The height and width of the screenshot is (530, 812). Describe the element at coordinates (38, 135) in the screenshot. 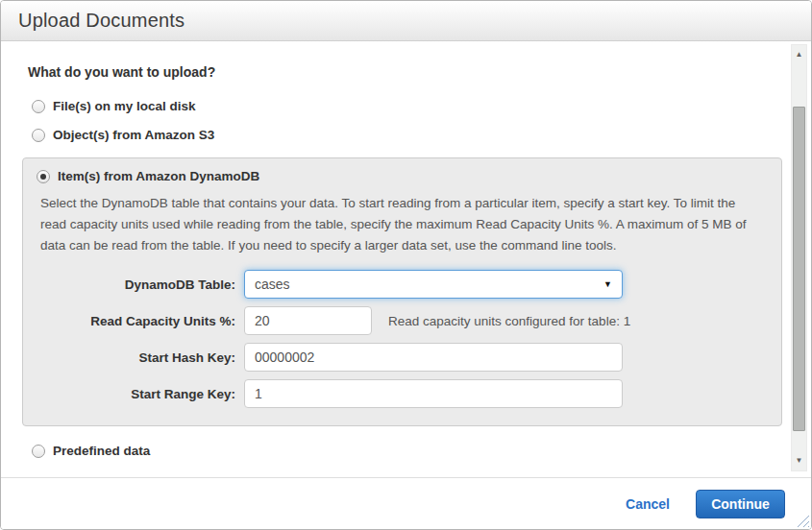

I see `radio-amazon-s3` at that location.